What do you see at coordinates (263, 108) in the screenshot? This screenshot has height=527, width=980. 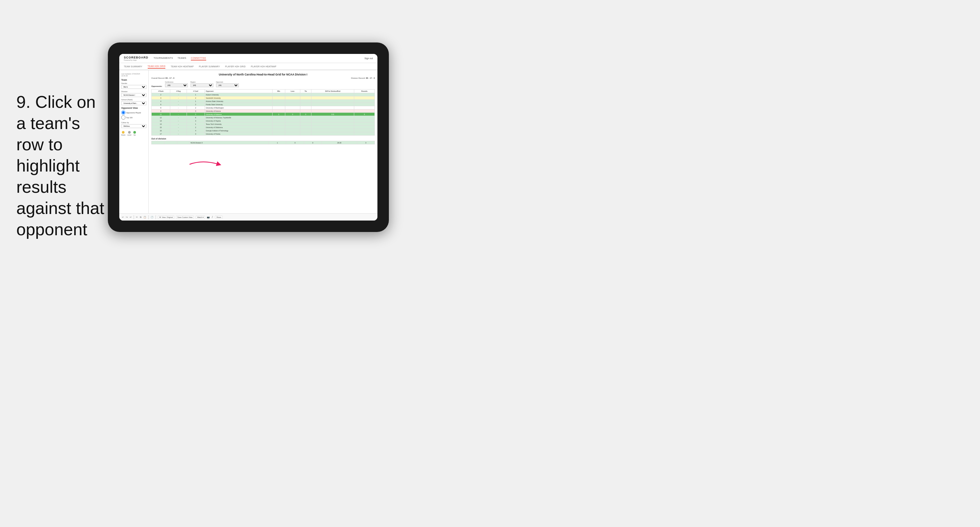 I see `table-row: 8-2University of Washington` at bounding box center [263, 108].